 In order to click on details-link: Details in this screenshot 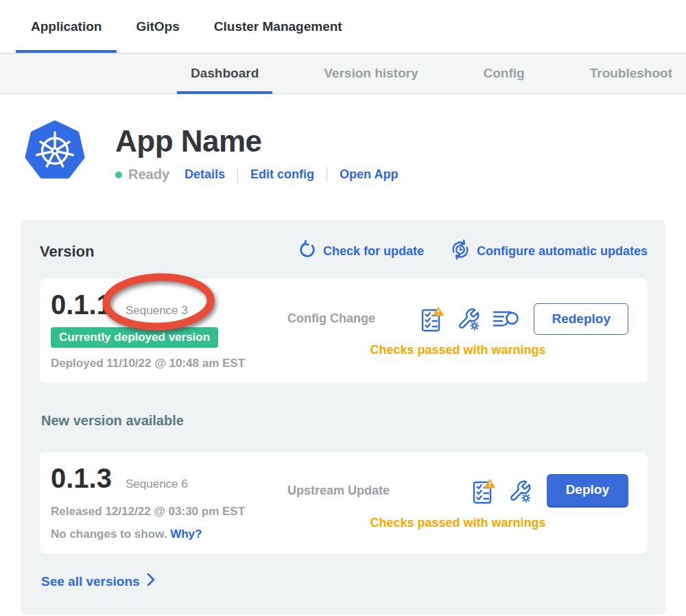, I will do `click(204, 174)`.